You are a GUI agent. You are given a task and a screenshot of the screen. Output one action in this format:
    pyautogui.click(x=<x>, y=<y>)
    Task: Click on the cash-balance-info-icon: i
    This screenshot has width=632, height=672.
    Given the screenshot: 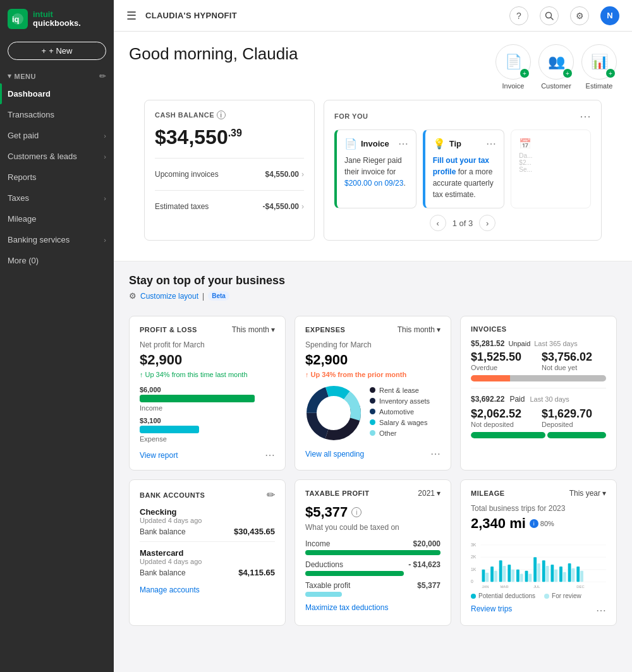 What is the action you would take?
    pyautogui.click(x=221, y=115)
    